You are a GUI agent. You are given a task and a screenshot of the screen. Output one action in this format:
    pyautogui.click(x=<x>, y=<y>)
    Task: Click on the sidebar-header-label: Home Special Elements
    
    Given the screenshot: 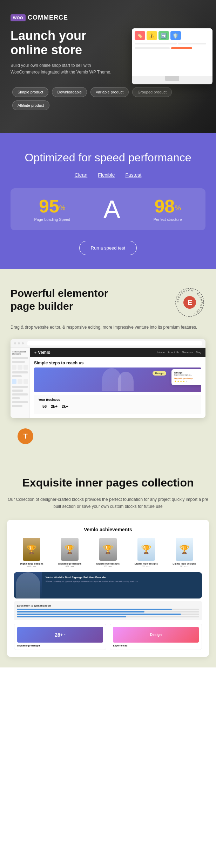 What is the action you would take?
    pyautogui.click(x=20, y=353)
    